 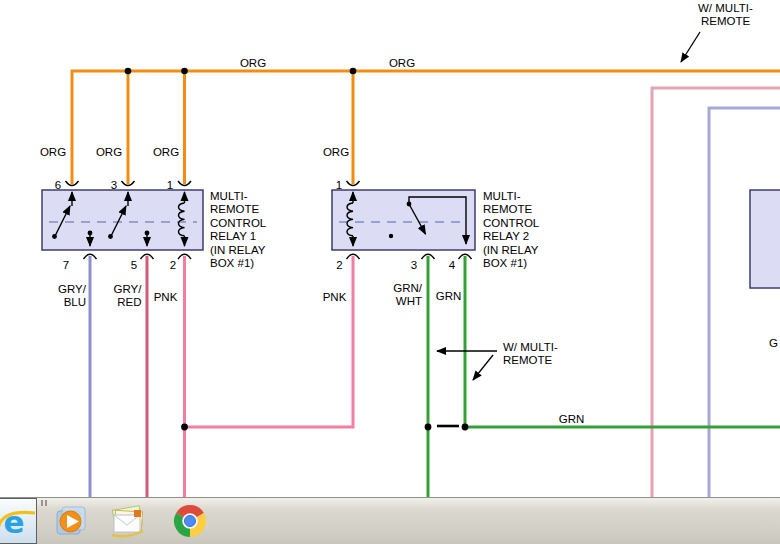 I want to click on relay1-box, so click(x=122, y=220).